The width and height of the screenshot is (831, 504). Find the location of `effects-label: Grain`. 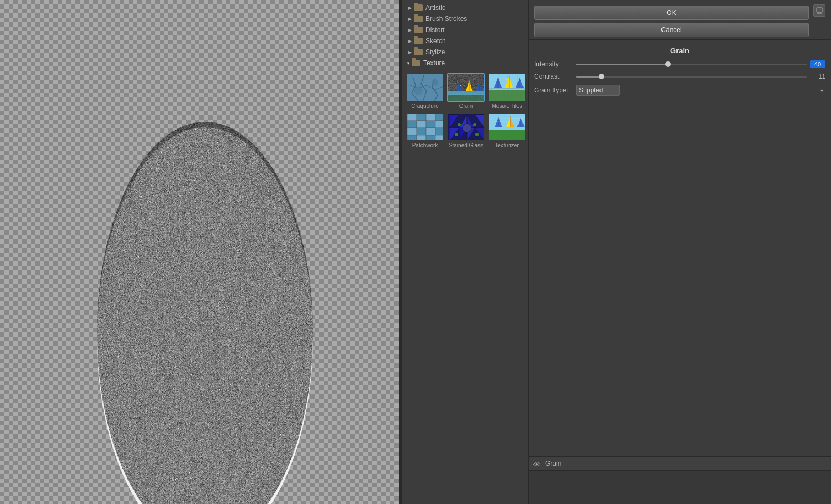

effects-label: Grain is located at coordinates (553, 464).